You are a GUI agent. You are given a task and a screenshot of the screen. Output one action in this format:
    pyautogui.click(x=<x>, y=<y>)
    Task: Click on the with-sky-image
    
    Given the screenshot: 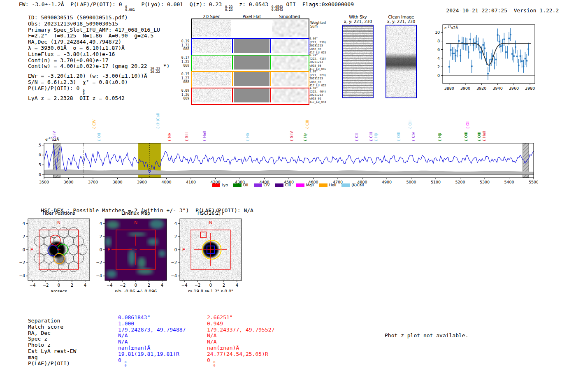 What is the action you would take?
    pyautogui.click(x=358, y=62)
    